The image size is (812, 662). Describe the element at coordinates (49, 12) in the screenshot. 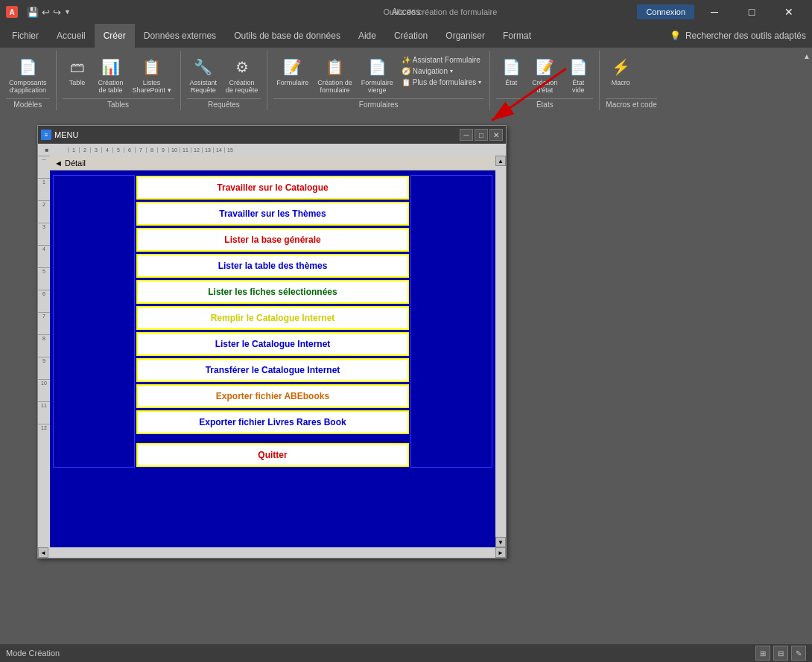

I see `quick-access: 💾 ↩ ↪ ▼` at that location.